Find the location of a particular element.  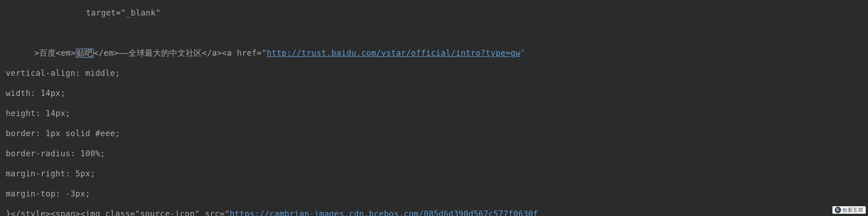

code-text: border-radius: 100%; is located at coordinates (55, 154).